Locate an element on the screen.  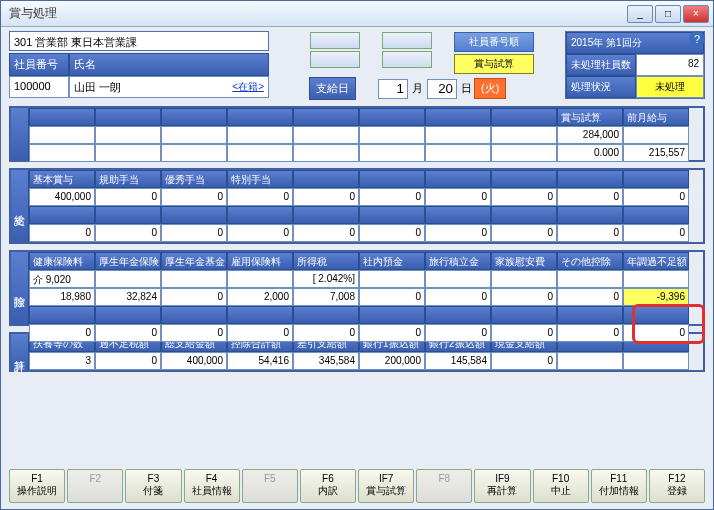
nav-next-button is located at coordinates (407, 40).